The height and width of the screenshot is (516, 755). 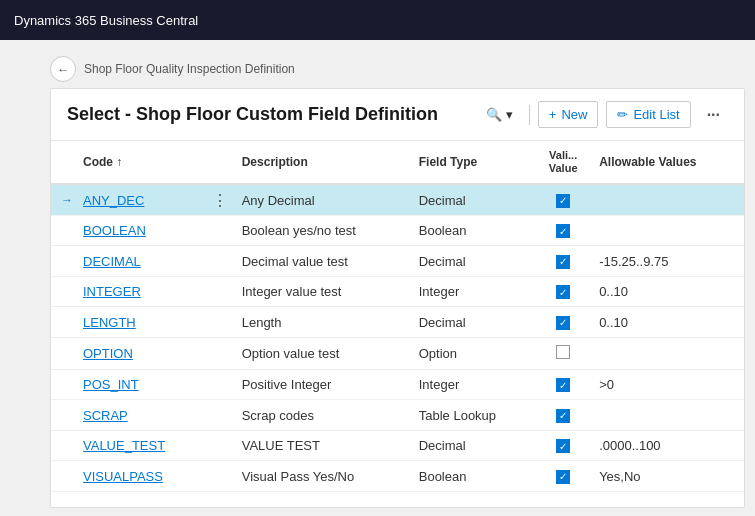 What do you see at coordinates (622, 114) in the screenshot?
I see `edit-icon: ✏` at bounding box center [622, 114].